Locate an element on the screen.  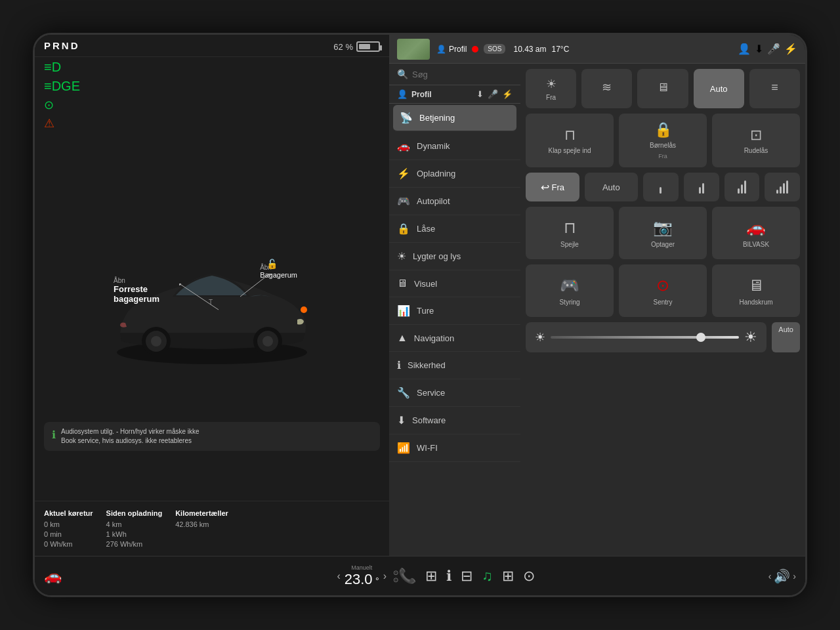
nav-item-laase: 🔒 Låse is located at coordinates (455, 229).